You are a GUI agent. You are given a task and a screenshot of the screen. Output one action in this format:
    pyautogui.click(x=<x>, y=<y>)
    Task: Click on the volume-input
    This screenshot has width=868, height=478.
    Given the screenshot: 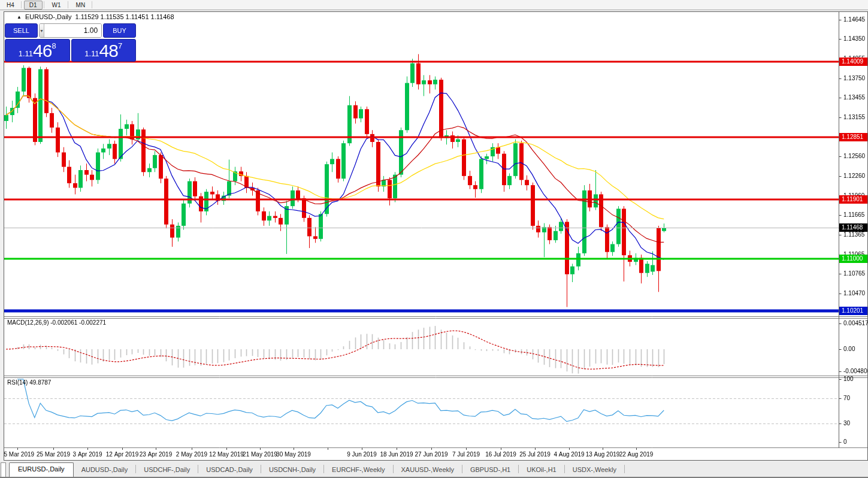 What is the action you would take?
    pyautogui.click(x=73, y=31)
    